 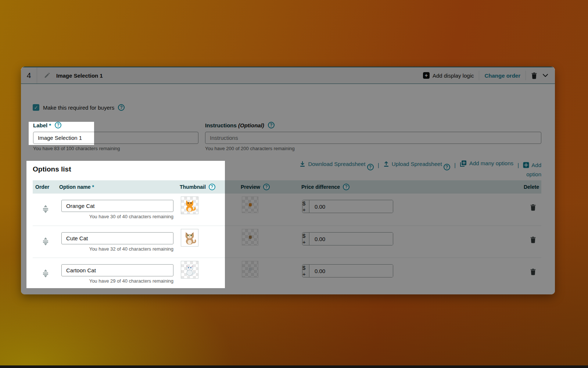 What do you see at coordinates (287, 241) in the screenshot?
I see `option-row: You have 32 of 40 characters remaining` at bounding box center [287, 241].